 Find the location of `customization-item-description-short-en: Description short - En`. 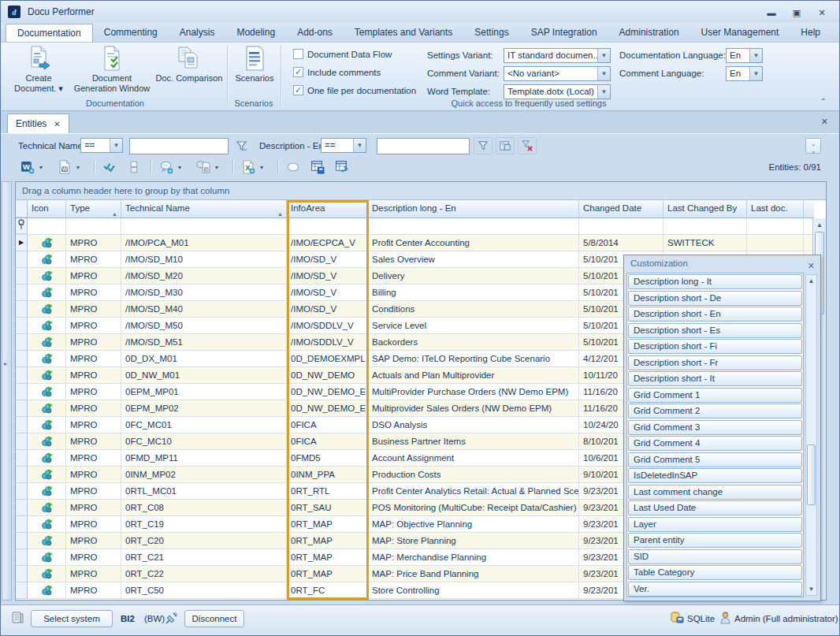

customization-item-description-short-en: Description short - En is located at coordinates (715, 314).